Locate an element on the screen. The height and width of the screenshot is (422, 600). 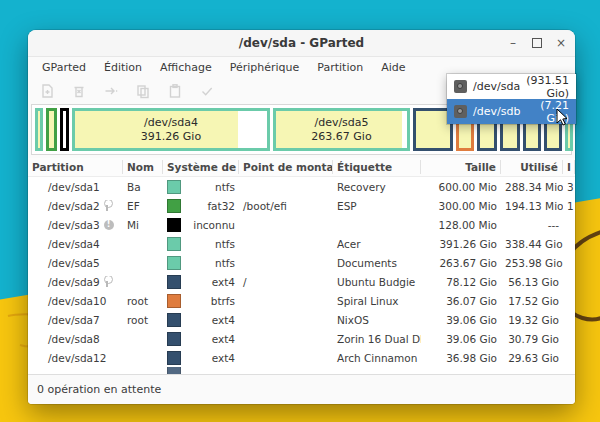
column-header: Point de montage is located at coordinates (286, 167).